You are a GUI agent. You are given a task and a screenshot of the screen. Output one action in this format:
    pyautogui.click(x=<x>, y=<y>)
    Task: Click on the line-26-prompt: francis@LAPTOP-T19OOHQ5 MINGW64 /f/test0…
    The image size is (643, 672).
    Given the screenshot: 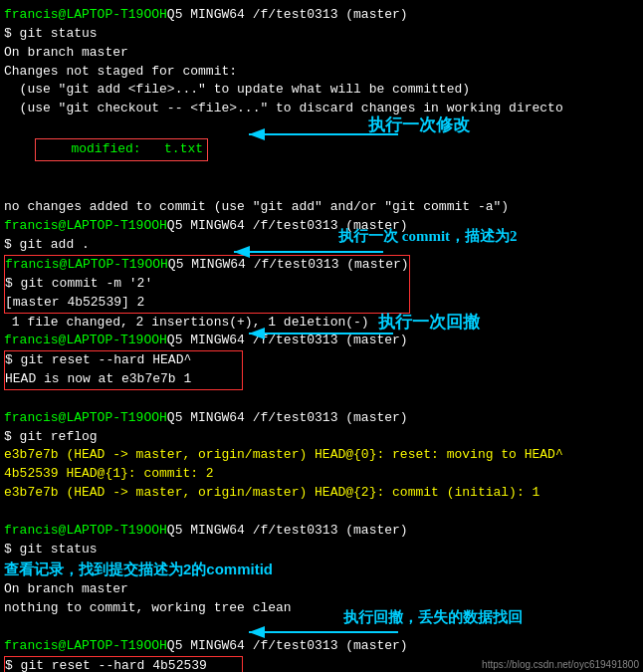 What is the action you would take?
    pyautogui.click(x=322, y=532)
    